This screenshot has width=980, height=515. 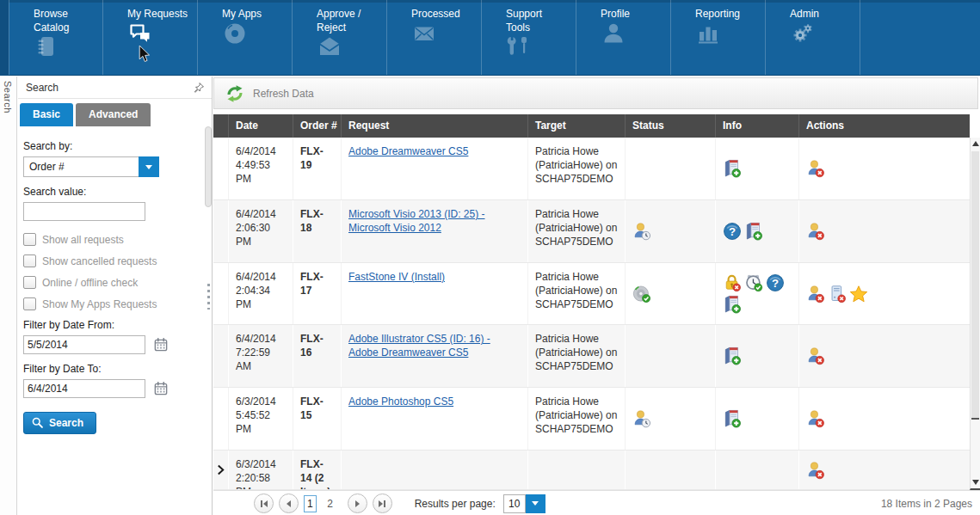 I want to click on date-from-input, so click(x=84, y=345).